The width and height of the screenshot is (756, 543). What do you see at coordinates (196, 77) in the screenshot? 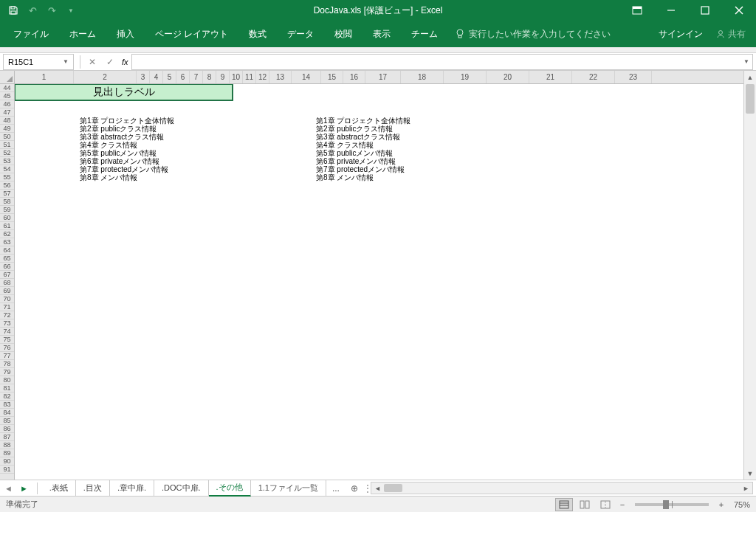
I see `column-header: 7` at bounding box center [196, 77].